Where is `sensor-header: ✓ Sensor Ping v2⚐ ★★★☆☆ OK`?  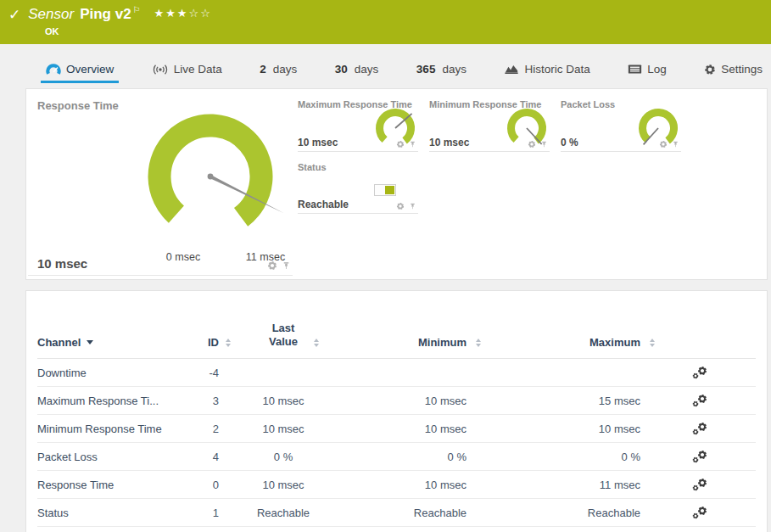
sensor-header: ✓ Sensor Ping v2⚐ ★★★☆☆ OK is located at coordinates (385, 22).